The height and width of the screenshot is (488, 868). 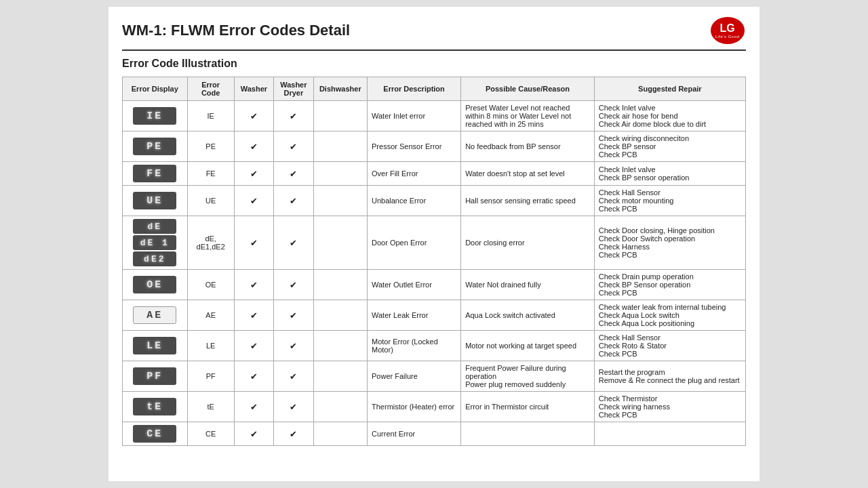 I want to click on cell-description: Unbalance Error, so click(x=414, y=201).